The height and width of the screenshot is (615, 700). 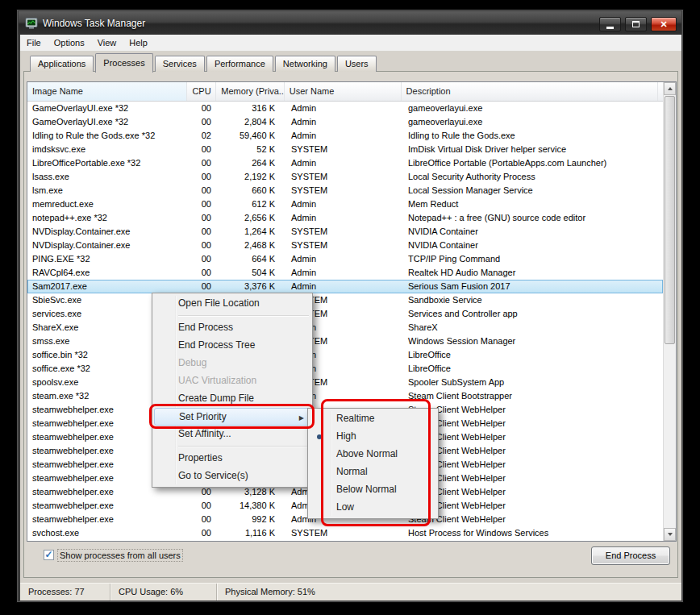 What do you see at coordinates (252, 150) in the screenshot?
I see `cell-memory: 52 K` at bounding box center [252, 150].